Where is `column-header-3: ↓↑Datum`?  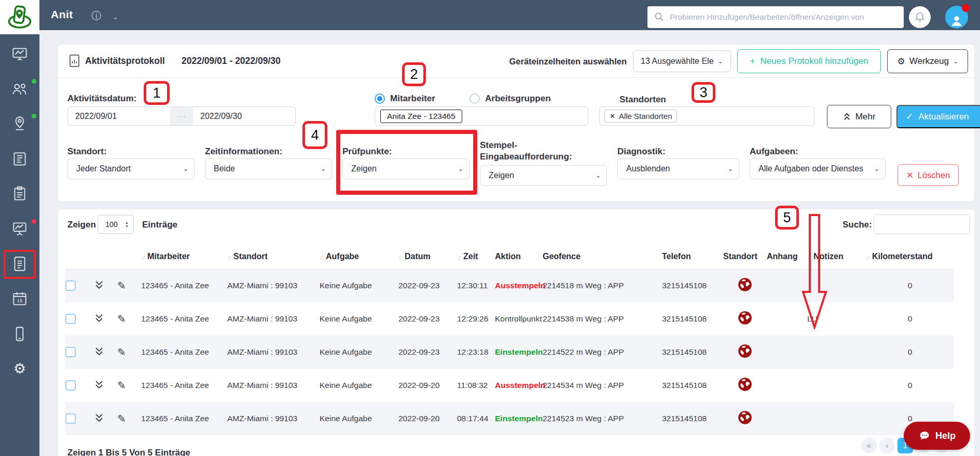 column-header-3: ↓↑Datum is located at coordinates (427, 257).